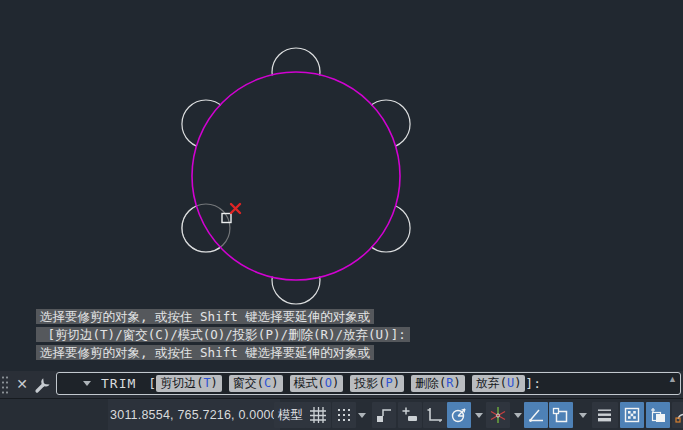  What do you see at coordinates (377, 384) in the screenshot?
I see `option-project: 投影(P)` at bounding box center [377, 384].